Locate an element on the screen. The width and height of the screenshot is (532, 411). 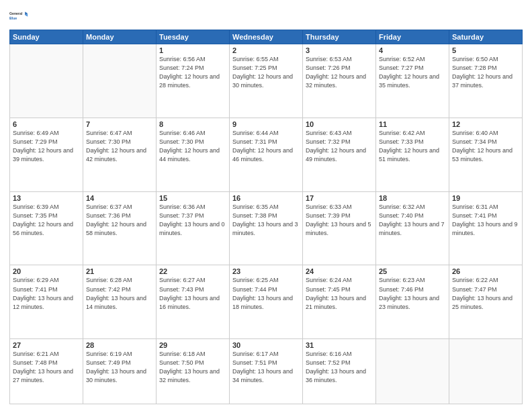
day-detail: Sunrise: 6:53 AMSunset: 7:26 PMDaylight:… is located at coordinates (336, 73).